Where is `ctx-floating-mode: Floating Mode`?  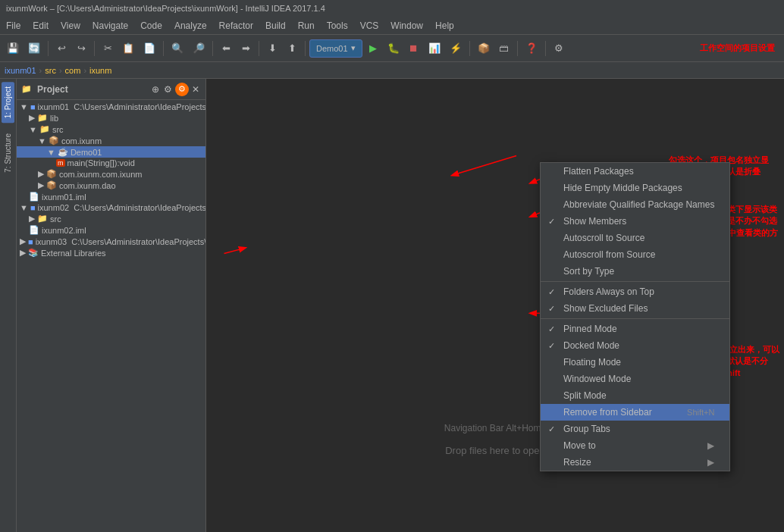 ctx-floating-mode: Floating Mode is located at coordinates (635, 362).